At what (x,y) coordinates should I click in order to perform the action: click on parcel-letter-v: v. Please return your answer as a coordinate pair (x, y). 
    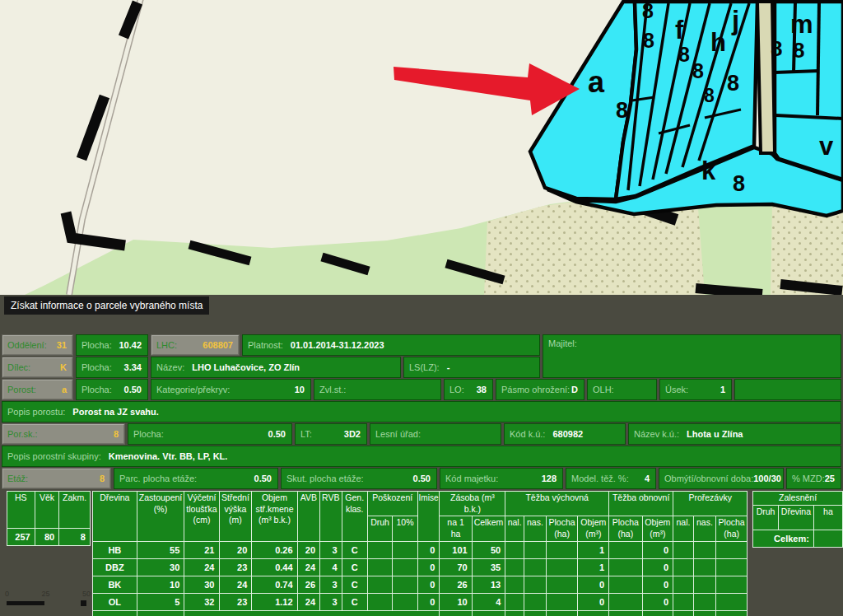
    Looking at the image, I should click on (827, 147).